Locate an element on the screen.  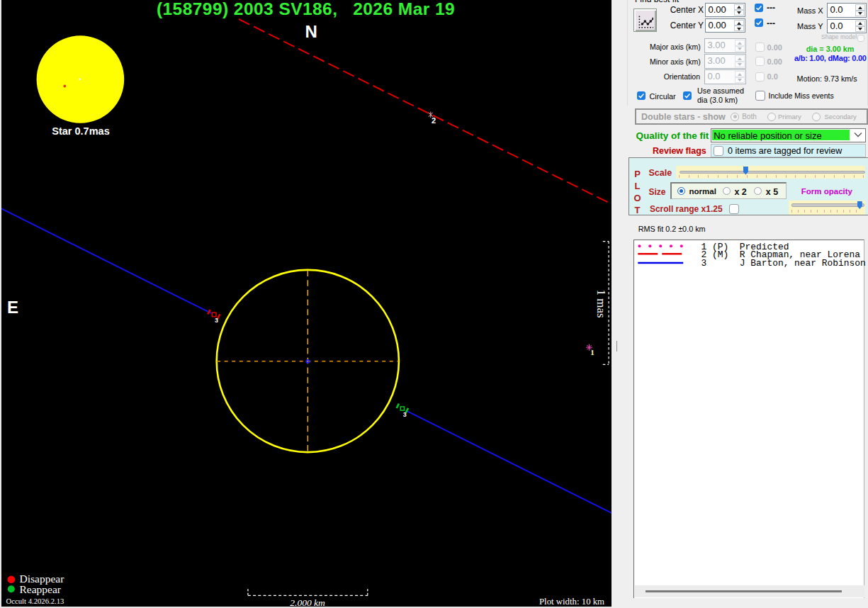
svg-text: 2 is located at coordinates (434, 120).